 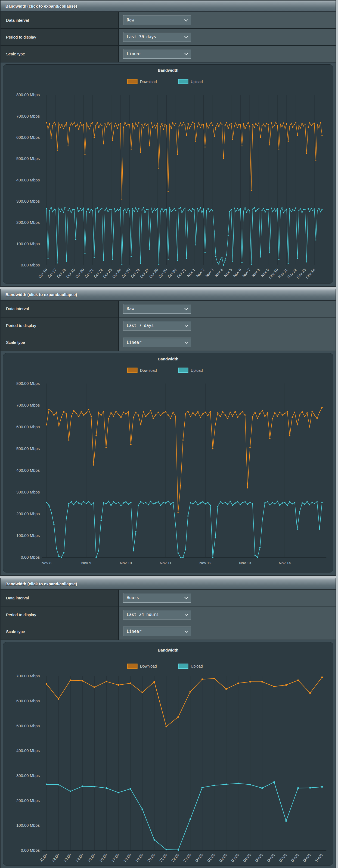 What do you see at coordinates (28, 137) in the screenshot?
I see `y-axis-label: 600.00 Mbps` at bounding box center [28, 137].